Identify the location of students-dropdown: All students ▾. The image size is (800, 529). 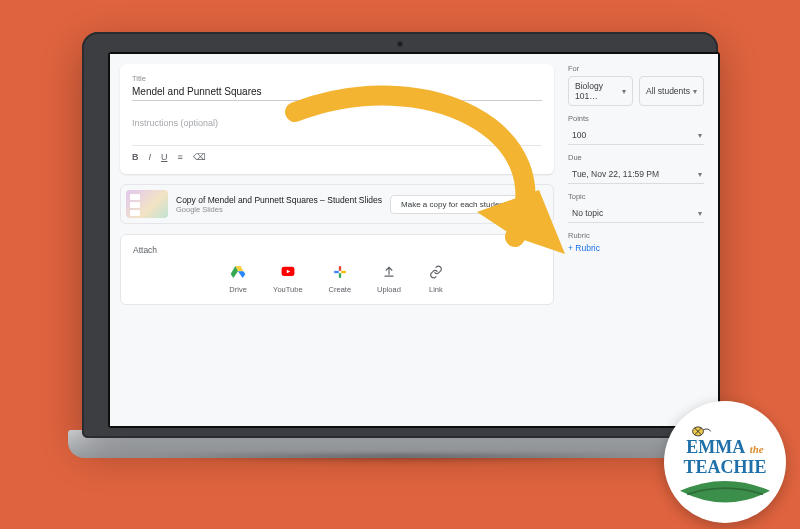
(672, 91).